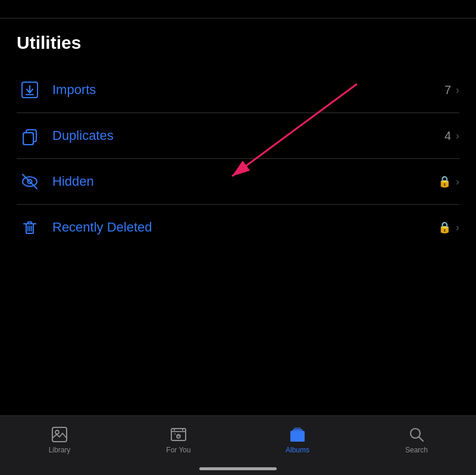  Describe the element at coordinates (238, 469) in the screenshot. I see `home-indicator` at that location.